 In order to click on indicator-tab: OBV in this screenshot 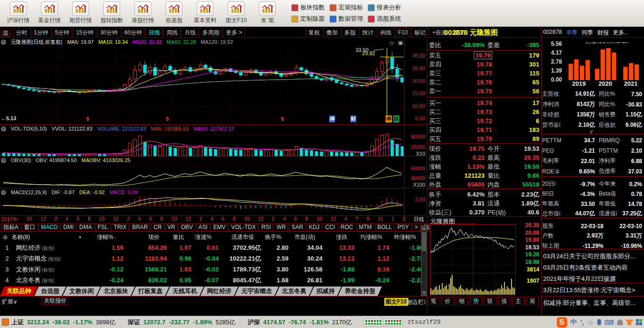, I will do `click(187, 227)`.